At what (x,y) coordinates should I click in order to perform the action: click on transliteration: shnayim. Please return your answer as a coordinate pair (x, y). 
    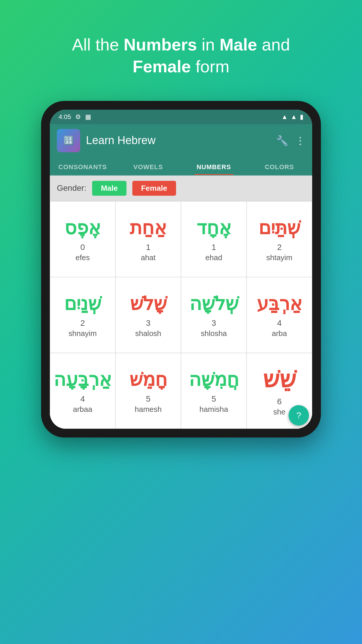
    Looking at the image, I should click on (83, 334).